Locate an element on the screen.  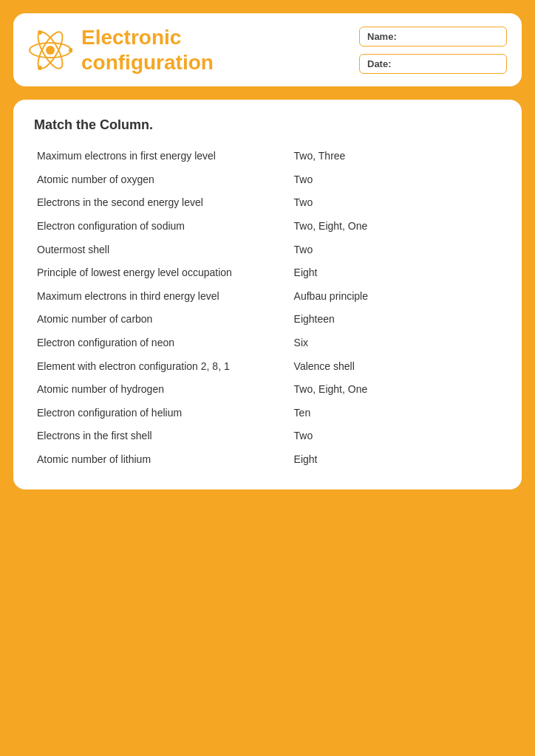
table-row: Electrons in the second energy levelTwo is located at coordinates (268, 203).